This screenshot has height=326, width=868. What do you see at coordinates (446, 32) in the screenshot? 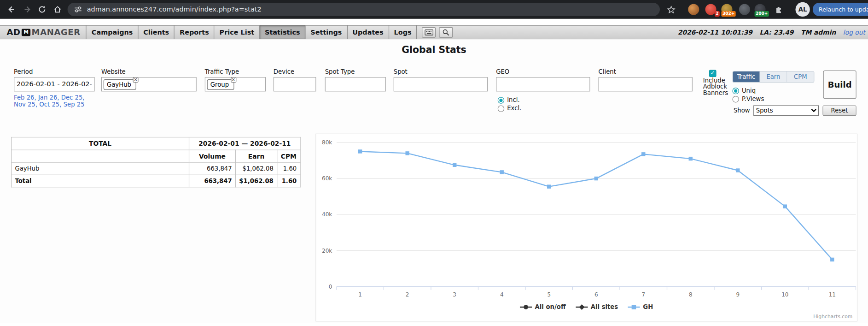
I see `search-button` at bounding box center [446, 32].